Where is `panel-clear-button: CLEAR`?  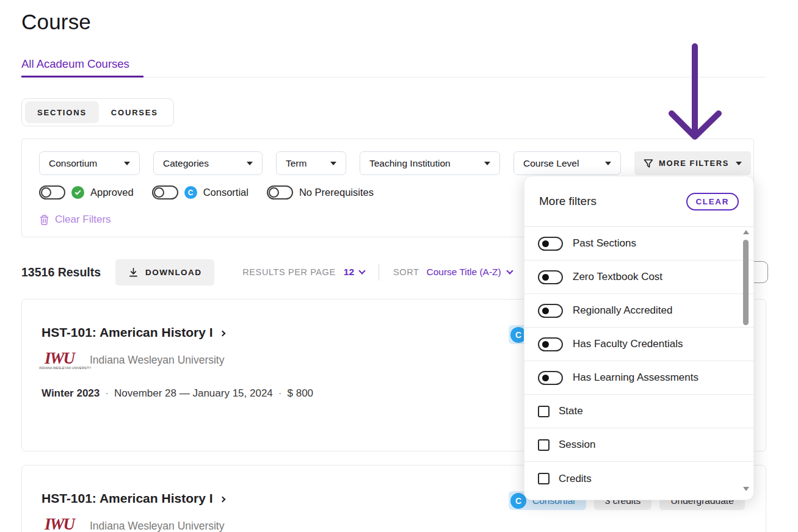 panel-clear-button: CLEAR is located at coordinates (713, 201).